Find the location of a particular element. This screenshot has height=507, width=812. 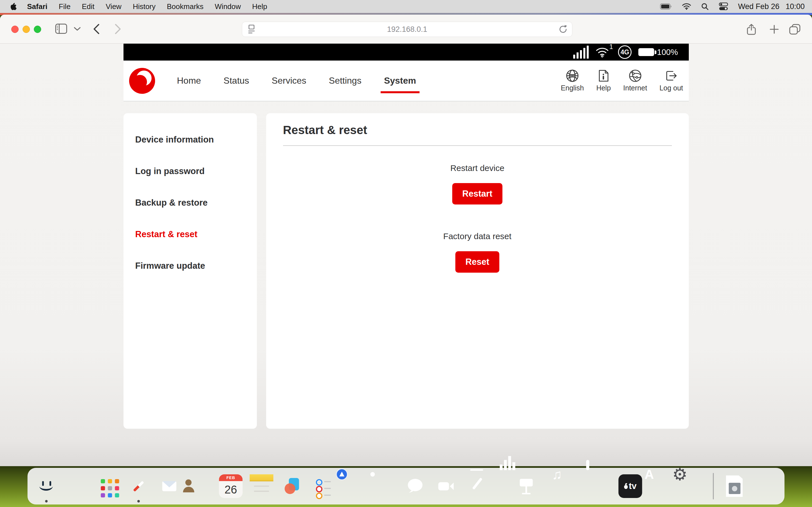

menu-item-safari: Safari is located at coordinates (37, 7).